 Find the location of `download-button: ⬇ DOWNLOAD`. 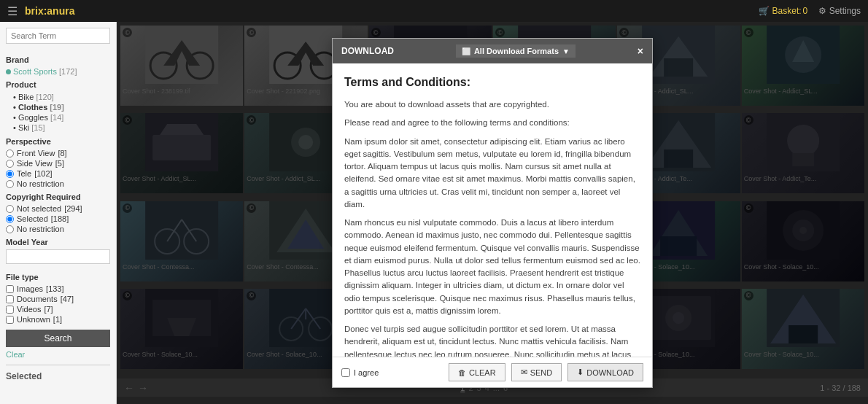

download-button: ⬇ DOWNLOAD is located at coordinates (605, 372).